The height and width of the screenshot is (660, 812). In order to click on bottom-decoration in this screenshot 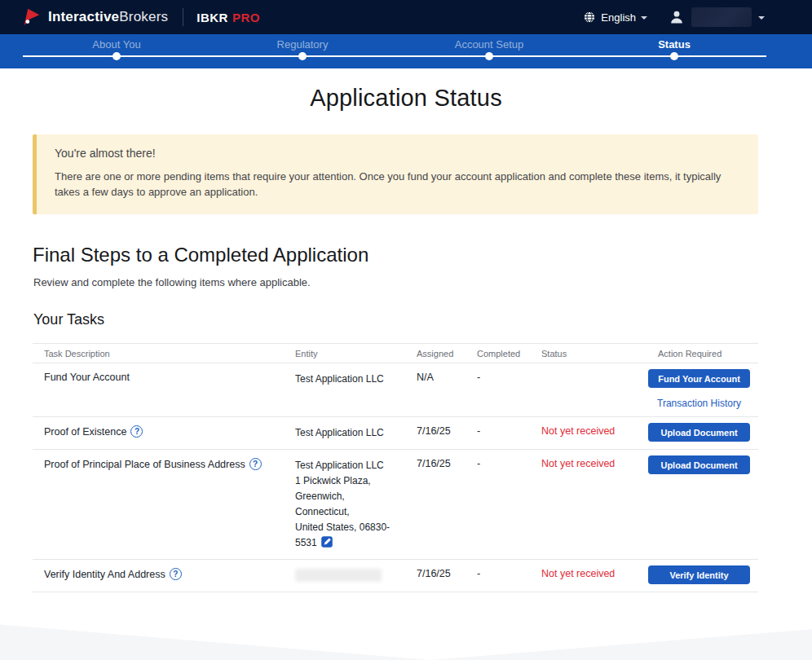, I will do `click(406, 631)`.